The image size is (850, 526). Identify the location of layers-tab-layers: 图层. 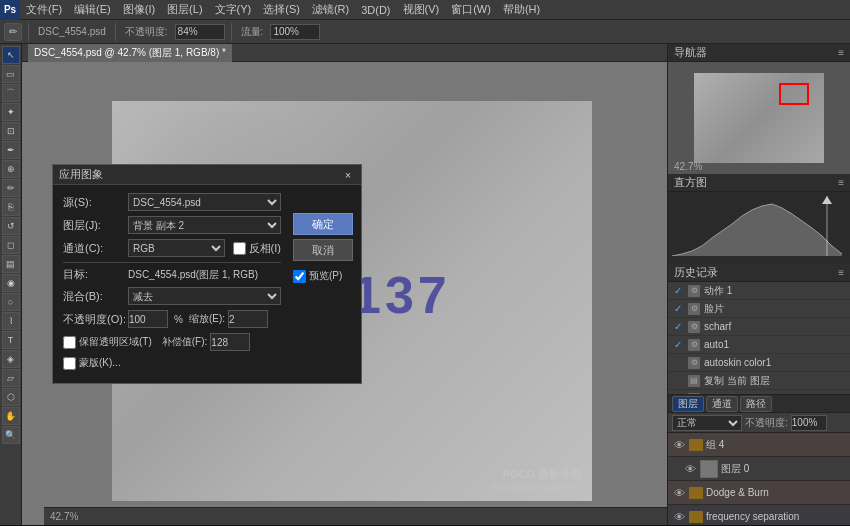
(688, 404).